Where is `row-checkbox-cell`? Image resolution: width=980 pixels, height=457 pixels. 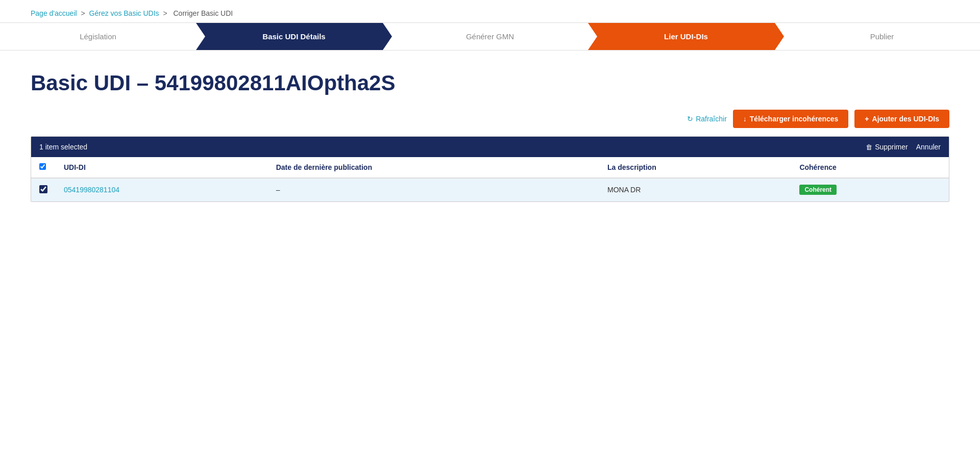
row-checkbox-cell is located at coordinates (43, 190).